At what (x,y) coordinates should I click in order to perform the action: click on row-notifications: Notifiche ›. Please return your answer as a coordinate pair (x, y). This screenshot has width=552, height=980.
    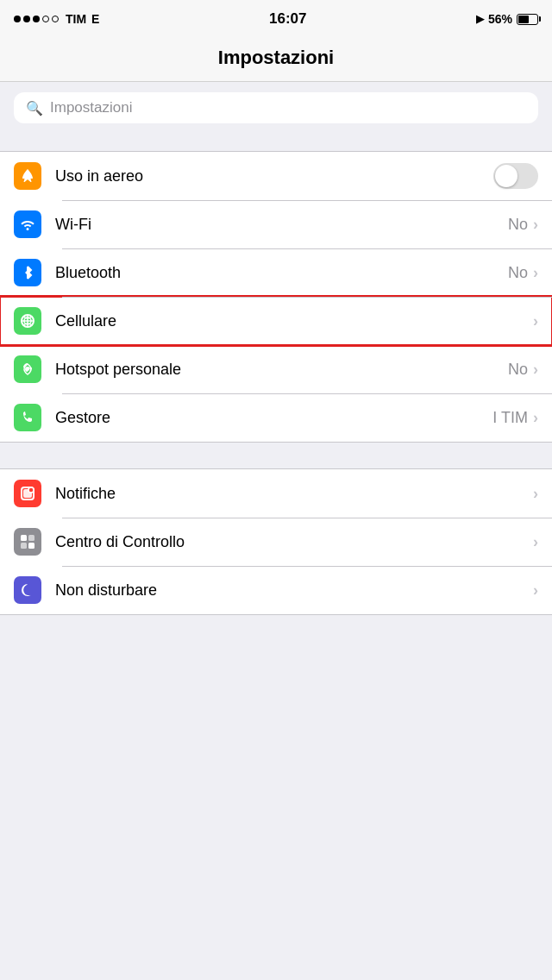
    Looking at the image, I should click on (276, 493).